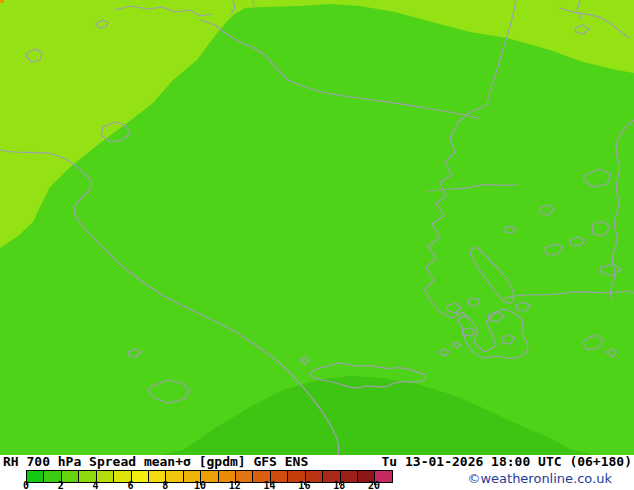 This screenshot has height=490, width=634. What do you see at coordinates (374, 486) in the screenshot?
I see `tick-label: 20` at bounding box center [374, 486].